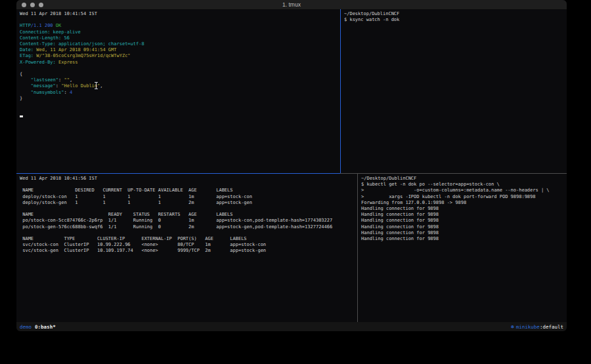  Describe the element at coordinates (179, 173) in the screenshot. I see `pane-divider-horizontal-left` at that location.